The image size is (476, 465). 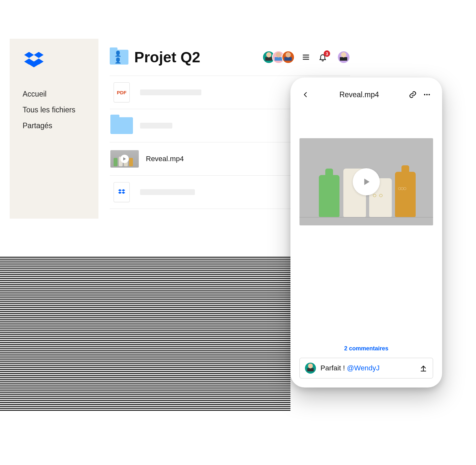 What do you see at coordinates (368, 368) in the screenshot?
I see `comment-text: Parfait ! @WendyJ` at bounding box center [368, 368].